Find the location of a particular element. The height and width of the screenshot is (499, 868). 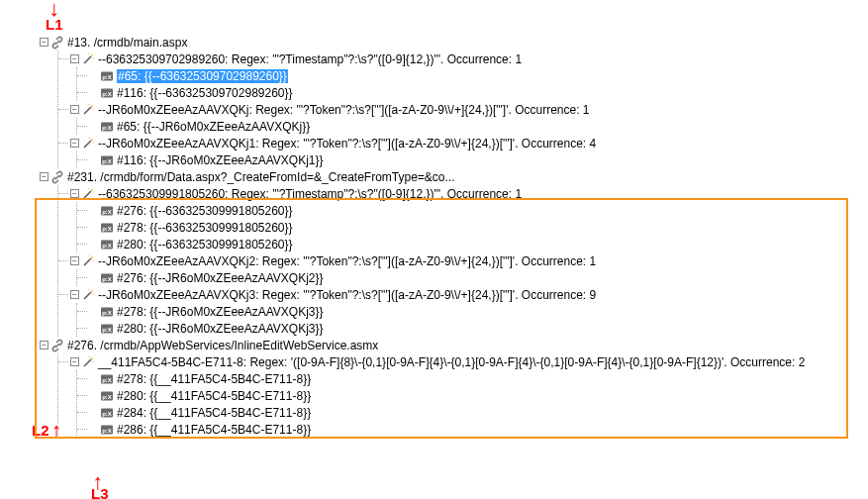

tree-item: p:X#286: {{__411FA5C4-5B4C-E711-8}} is located at coordinates (473, 430).